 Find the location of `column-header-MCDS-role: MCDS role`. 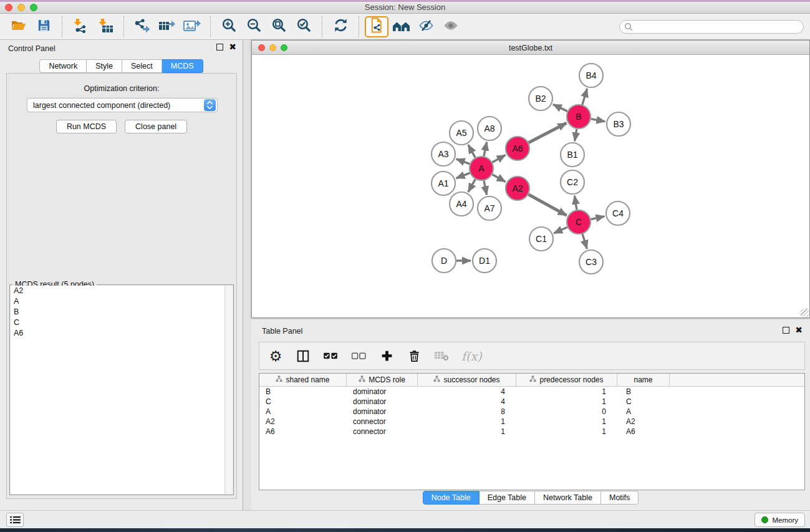

column-header-MCDS-role: MCDS role is located at coordinates (382, 380).